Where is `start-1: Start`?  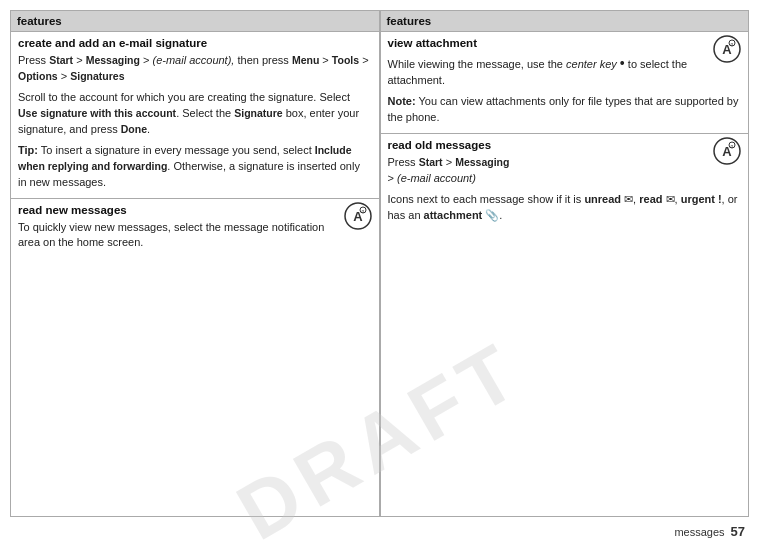 start-1: Start is located at coordinates (61, 60).